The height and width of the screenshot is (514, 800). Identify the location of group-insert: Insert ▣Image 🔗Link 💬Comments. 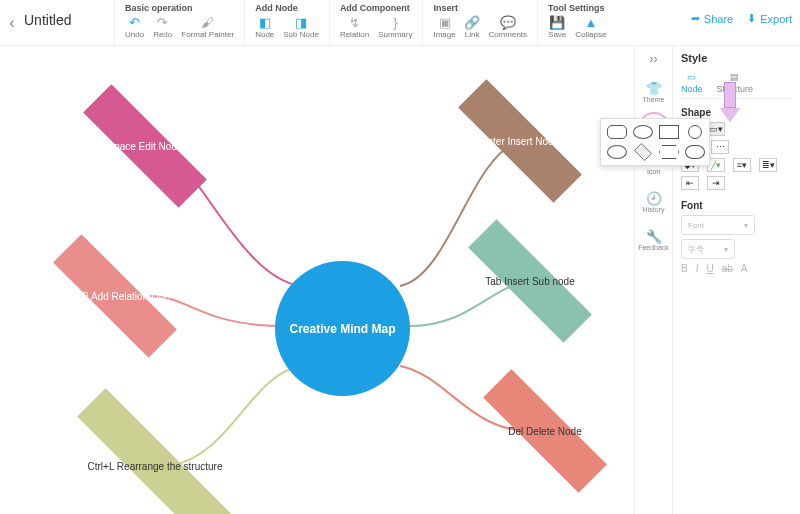
(480, 23).